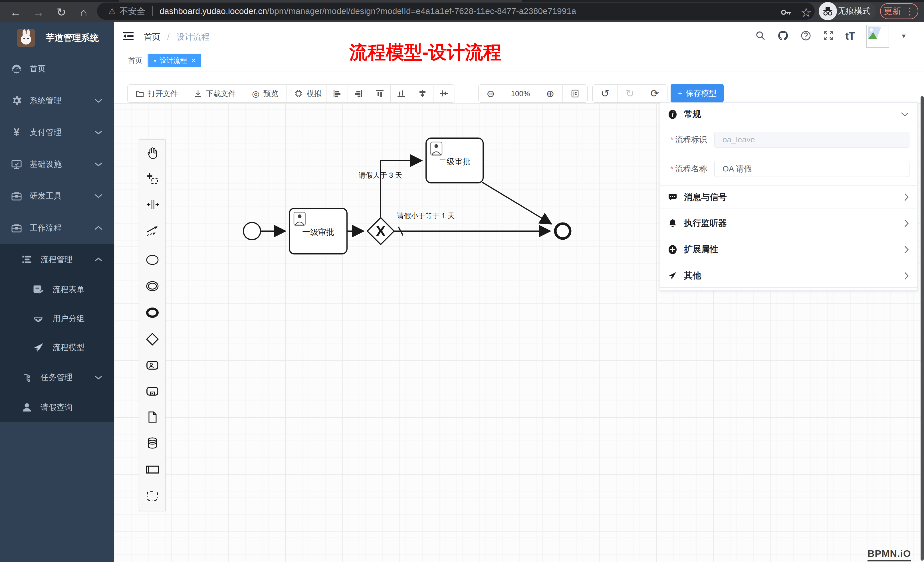 The width and height of the screenshot is (924, 562). Describe the element at coordinates (57, 407) in the screenshot. I see `sidebar-item-leave-query: 请假查询` at that location.